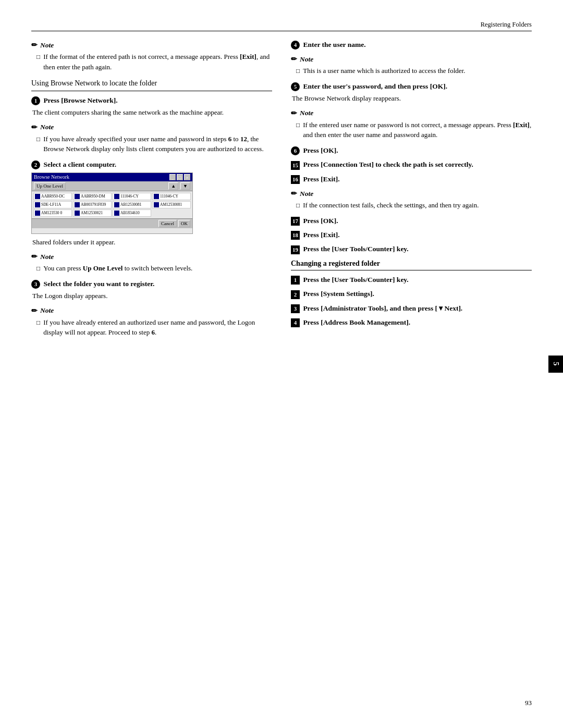 The width and height of the screenshot is (563, 728). I want to click on step-3-body: The Logon display appears., so click(152, 296).